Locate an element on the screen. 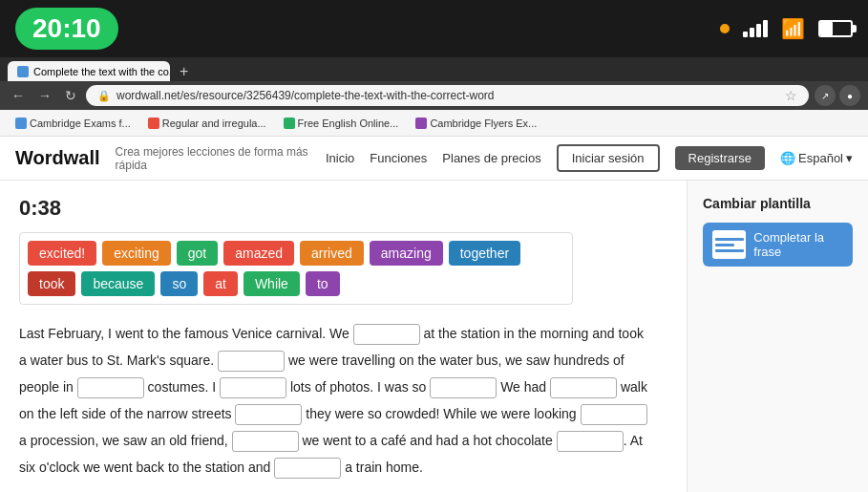 The image size is (868, 492). new-tab-button: + is located at coordinates (183, 72).